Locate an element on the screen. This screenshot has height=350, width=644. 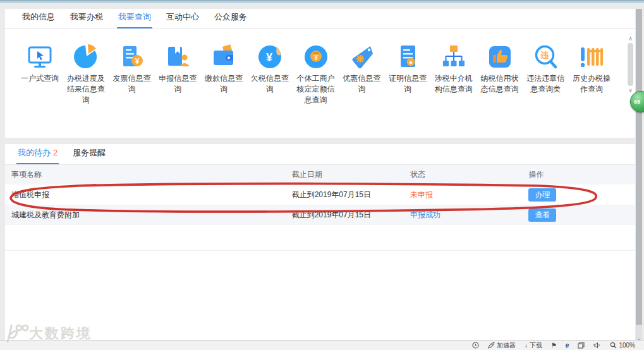
header-action: 操作 is located at coordinates (581, 174).